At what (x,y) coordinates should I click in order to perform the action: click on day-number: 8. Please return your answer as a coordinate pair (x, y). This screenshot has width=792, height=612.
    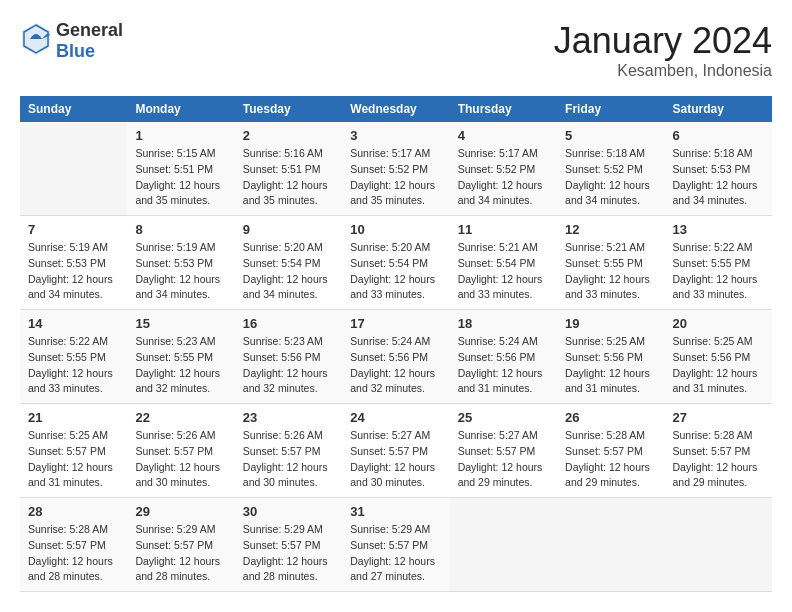
    Looking at the image, I should click on (180, 230).